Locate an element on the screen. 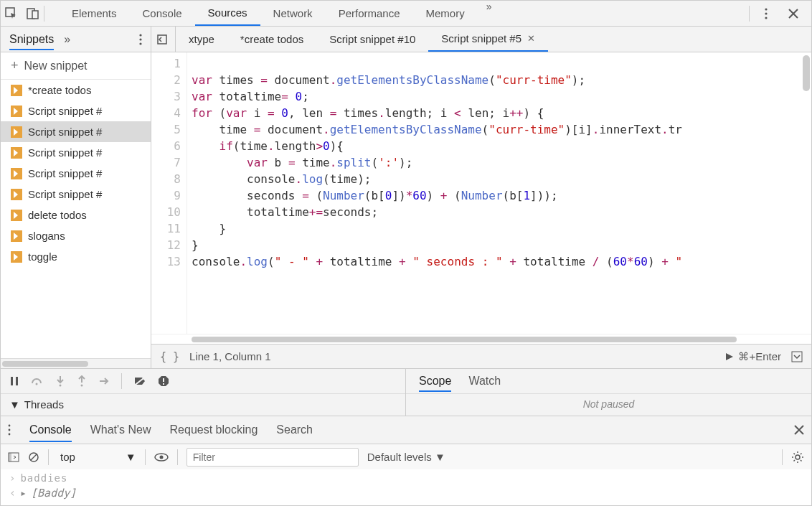 This screenshot has width=812, height=506. step-icon is located at coordinates (104, 381).